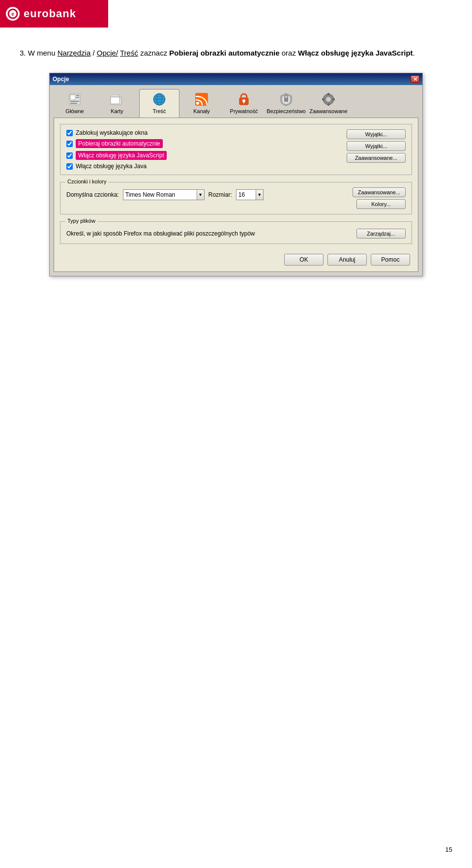 Image resolution: width=472 pixels, height=868 pixels. What do you see at coordinates (236, 198) in the screenshot?
I see `font-row-wrapper: Domyślna czcionka: ▼ Rozmiar: ▼` at bounding box center [236, 198].